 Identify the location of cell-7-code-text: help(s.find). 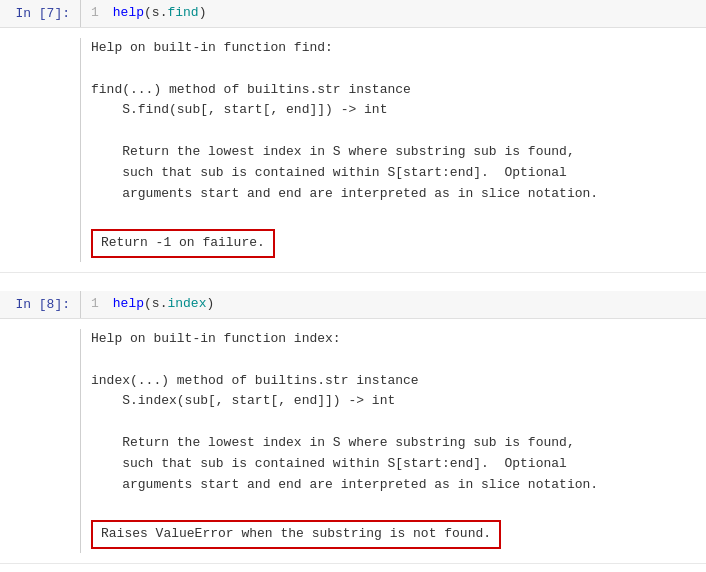
(160, 14).